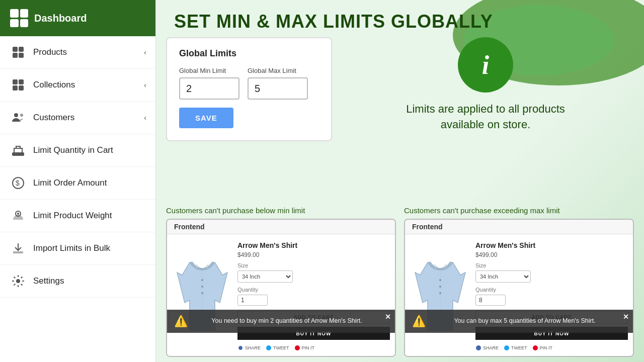 The width and height of the screenshot is (644, 362). I want to click on size-label-left: Size, so click(314, 265).